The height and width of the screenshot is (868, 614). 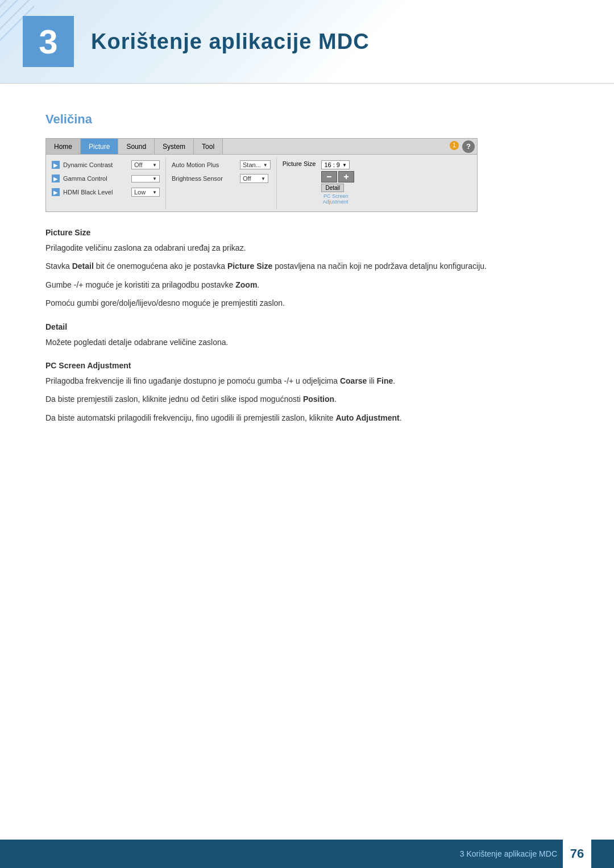 What do you see at coordinates (221, 192) in the screenshot?
I see `mockup-row-empty` at bounding box center [221, 192].